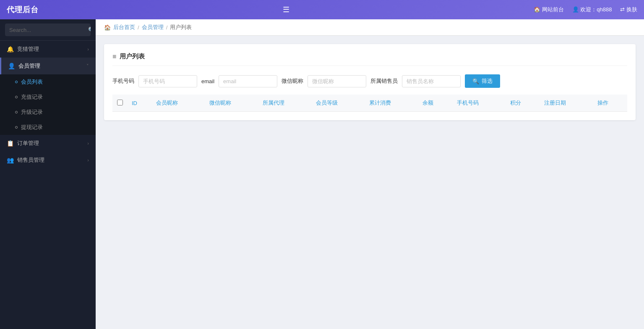  What do you see at coordinates (181, 27) in the screenshot?
I see `breadcrumb-current: 用户列表` at bounding box center [181, 27].